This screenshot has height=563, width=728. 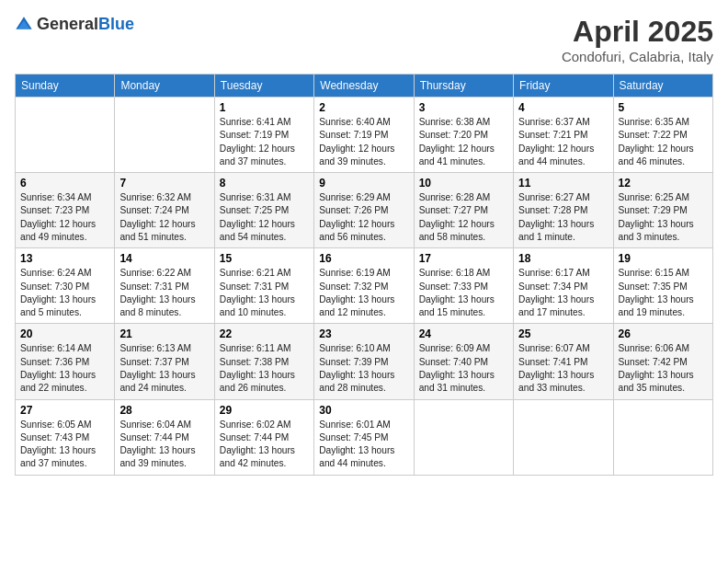 What do you see at coordinates (164, 334) in the screenshot?
I see `day-number: 21` at bounding box center [164, 334].